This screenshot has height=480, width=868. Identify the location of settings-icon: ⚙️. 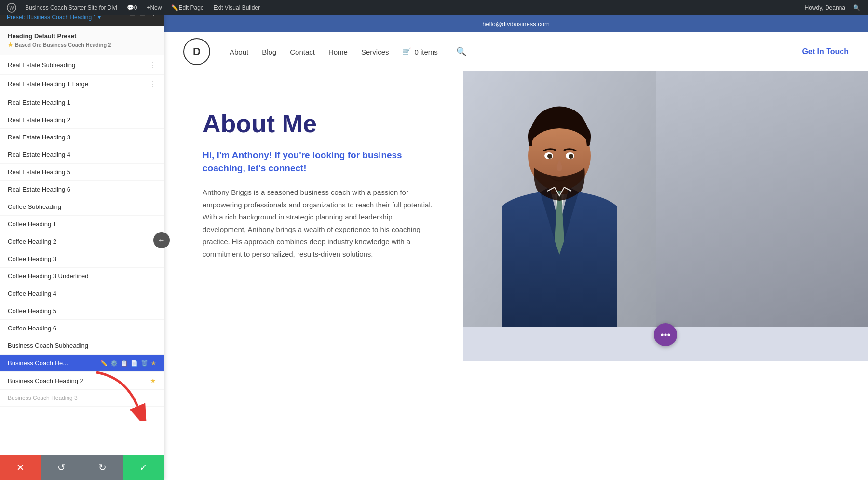
(114, 363).